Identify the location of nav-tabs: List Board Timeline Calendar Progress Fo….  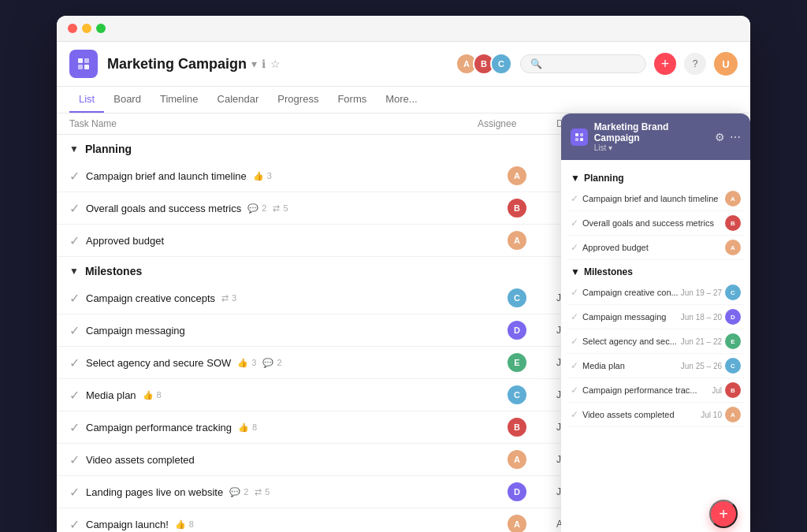
(404, 100).